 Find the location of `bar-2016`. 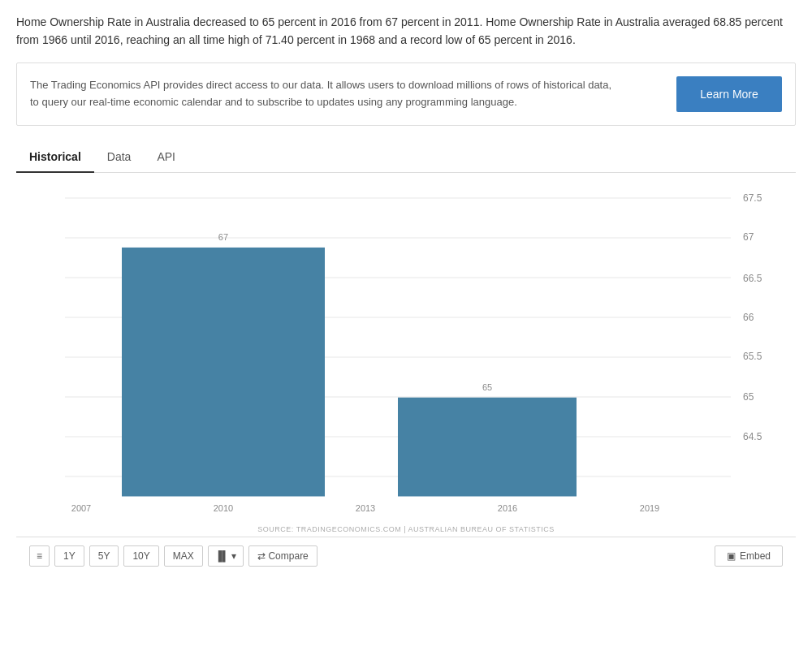

bar-2016 is located at coordinates (487, 446).